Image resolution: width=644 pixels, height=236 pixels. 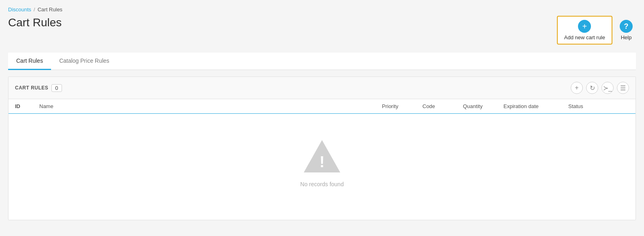 I want to click on header-row: Cart Rules + Add new cart rule ? Help, so click(x=322, y=30).